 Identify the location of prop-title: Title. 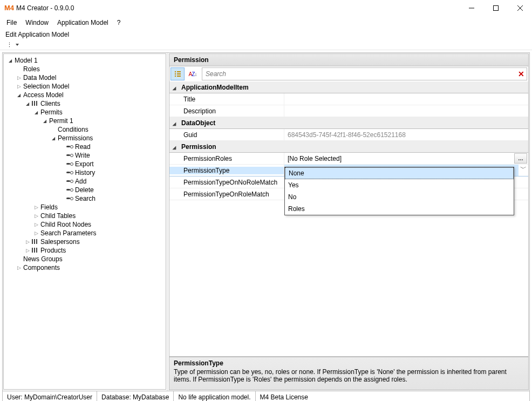
(349, 99).